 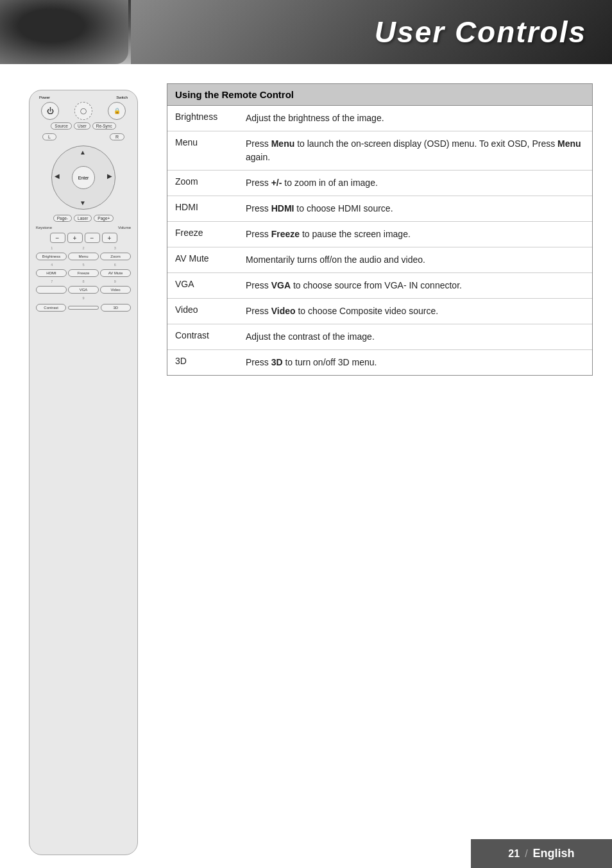 What do you see at coordinates (58, 238) in the screenshot?
I see `keystone-minus-button: −` at bounding box center [58, 238].